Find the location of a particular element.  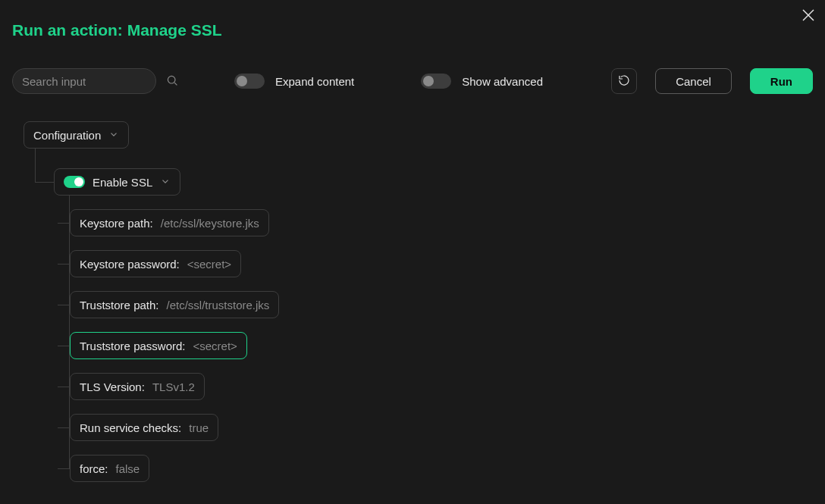

config-field-value: false is located at coordinates (128, 468).